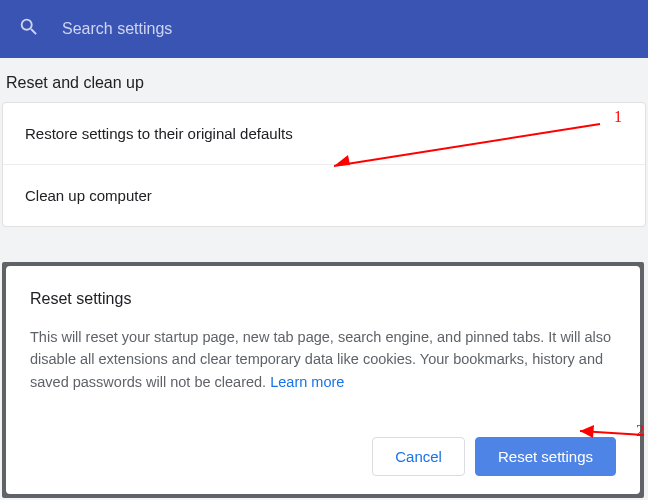  What do you see at coordinates (324, 196) in the screenshot?
I see `cleanup-computer-item: Clean up computer` at bounding box center [324, 196].